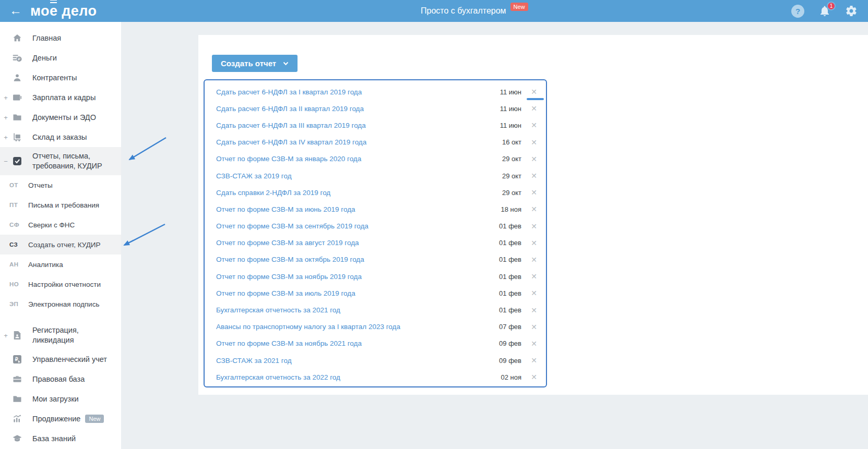  I want to click on report-link: Отчет по форме СЗВ-М за ноябрь 2019 года, so click(355, 276).